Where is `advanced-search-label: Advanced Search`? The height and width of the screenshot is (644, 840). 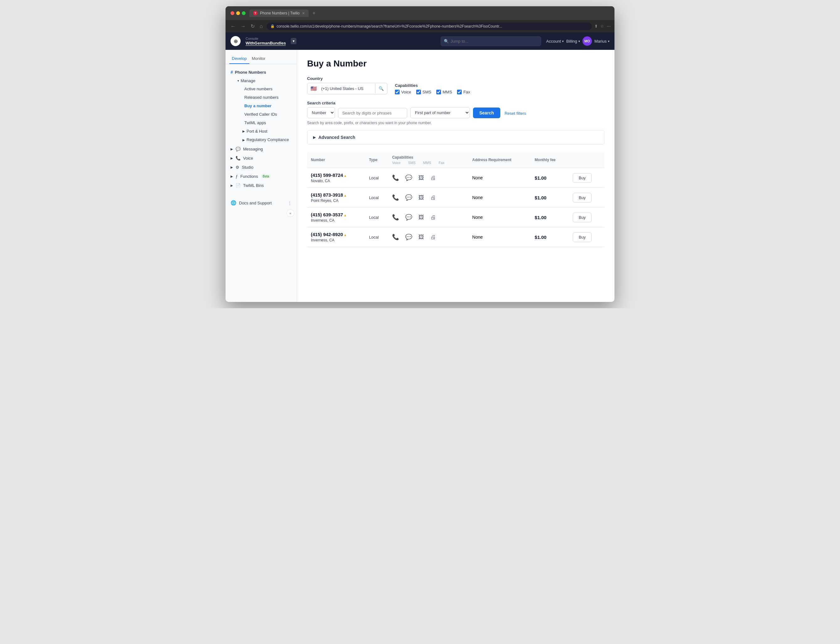 advanced-search-label: Advanced Search is located at coordinates (337, 137).